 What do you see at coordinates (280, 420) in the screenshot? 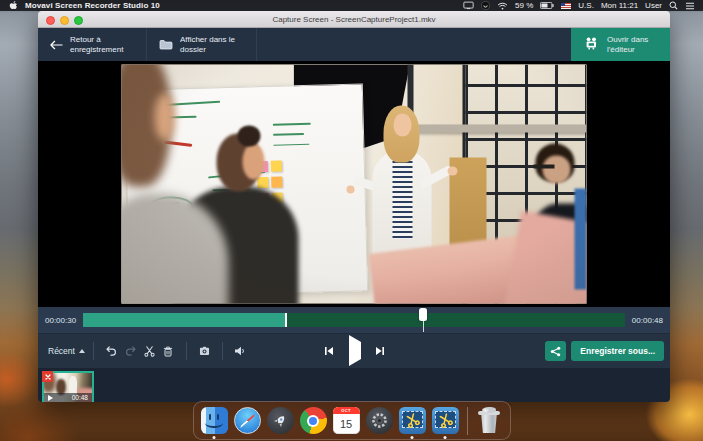
I see `launchpad-rocket-icon` at bounding box center [280, 420].